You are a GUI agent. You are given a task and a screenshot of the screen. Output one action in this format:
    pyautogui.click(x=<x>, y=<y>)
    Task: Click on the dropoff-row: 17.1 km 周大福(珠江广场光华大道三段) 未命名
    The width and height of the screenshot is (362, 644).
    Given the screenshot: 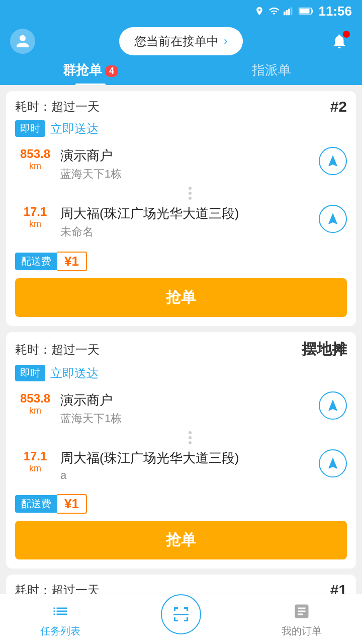 What is the action you would take?
    pyautogui.click(x=181, y=222)
    